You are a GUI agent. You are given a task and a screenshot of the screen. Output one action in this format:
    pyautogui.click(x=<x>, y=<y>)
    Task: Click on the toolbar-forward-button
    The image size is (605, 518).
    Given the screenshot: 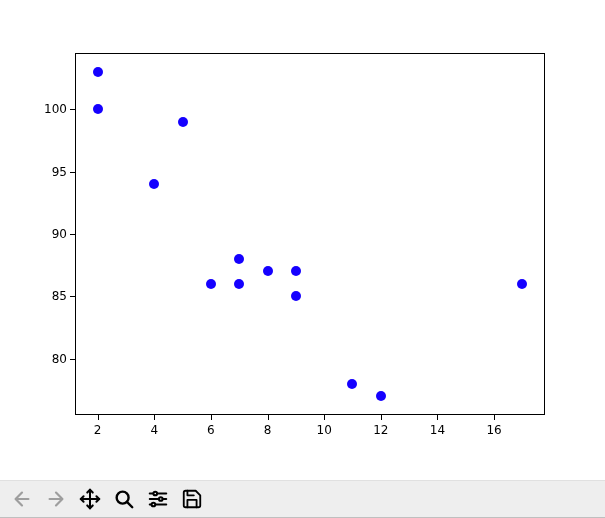 What is the action you would take?
    pyautogui.click(x=56, y=499)
    